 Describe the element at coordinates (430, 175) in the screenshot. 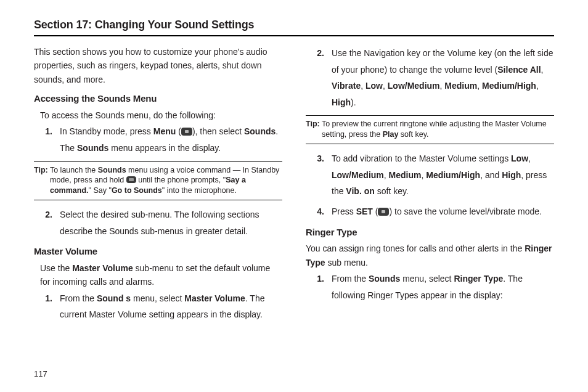

I see `list-item: 3. To add vibration to the Master Volume…` at that location.